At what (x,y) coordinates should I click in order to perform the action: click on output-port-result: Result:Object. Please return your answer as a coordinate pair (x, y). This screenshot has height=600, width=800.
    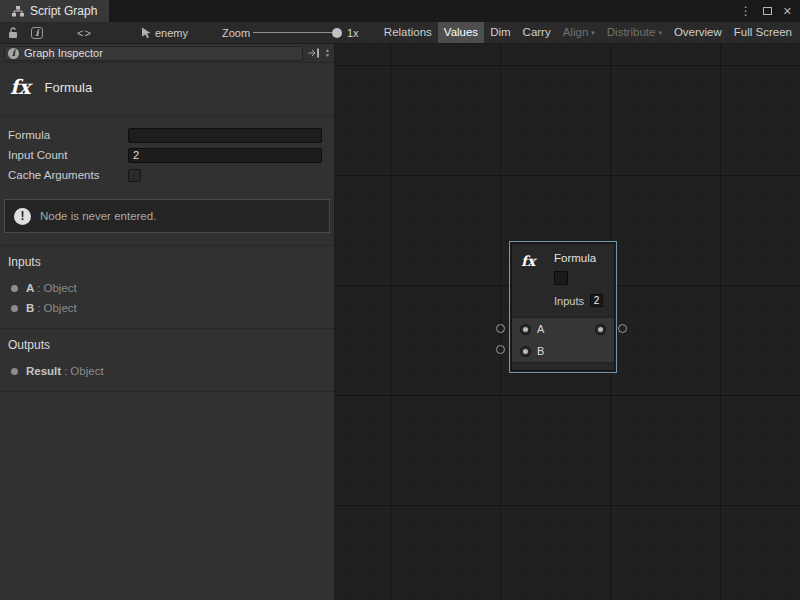
    Looking at the image, I should click on (167, 371).